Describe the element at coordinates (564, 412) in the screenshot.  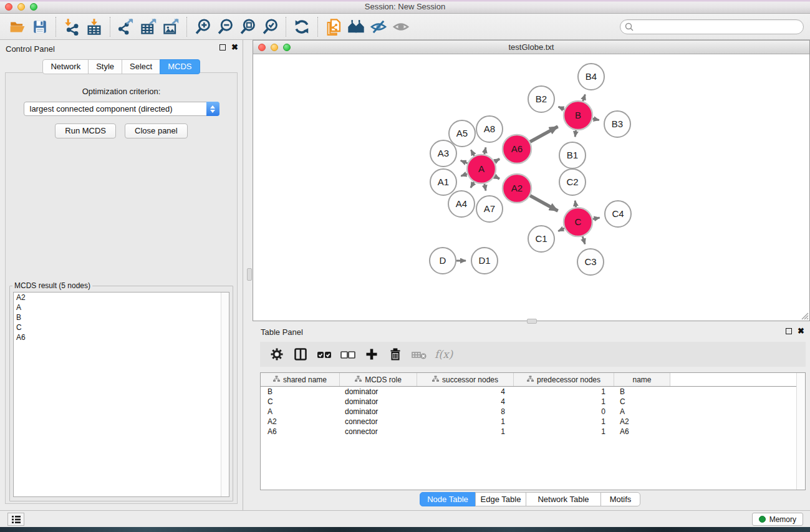
I see `table-cell: 0` at that location.